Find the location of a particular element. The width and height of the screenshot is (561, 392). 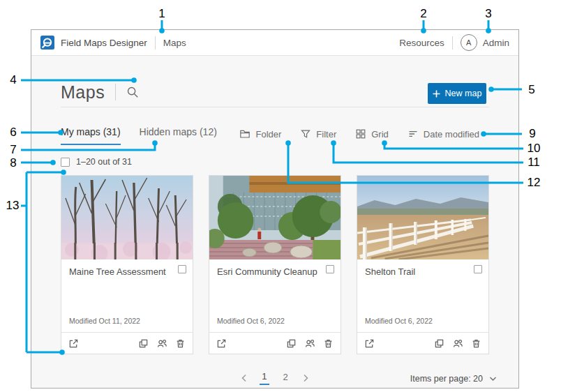

modified-date: Modified Oct 11, 2022 is located at coordinates (127, 322).